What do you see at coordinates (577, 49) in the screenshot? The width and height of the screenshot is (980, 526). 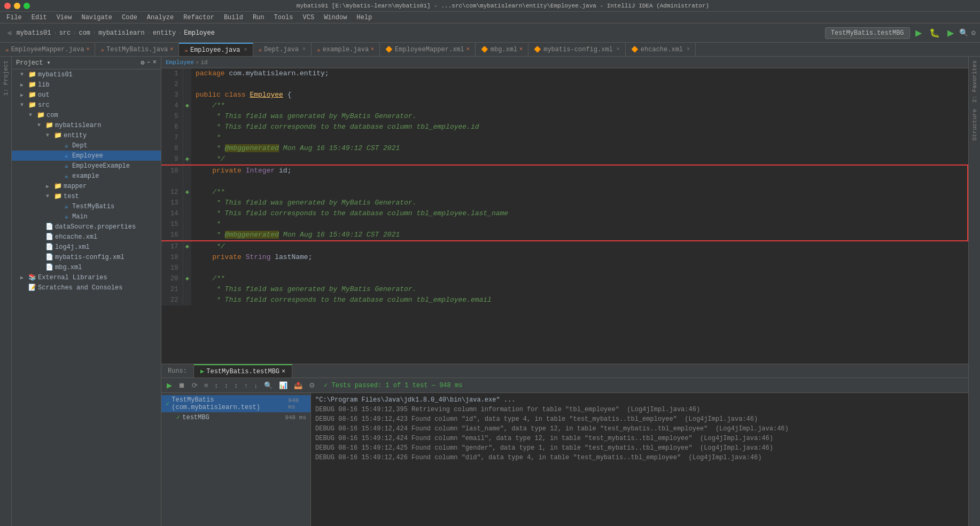 I see `tab-mybatis-config-xml: 🔶 mybatis-config.xml ×` at bounding box center [577, 49].